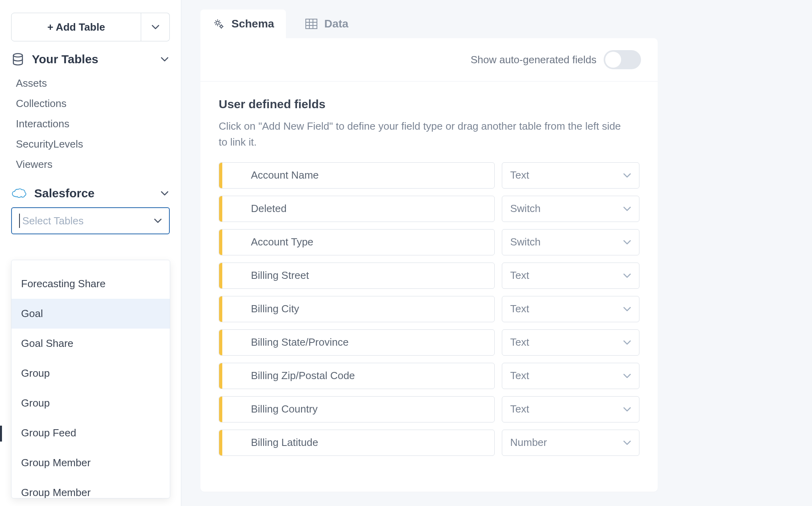 This screenshot has width=812, height=506. What do you see at coordinates (357, 175) in the screenshot?
I see `field-name-box: Account Name` at bounding box center [357, 175].